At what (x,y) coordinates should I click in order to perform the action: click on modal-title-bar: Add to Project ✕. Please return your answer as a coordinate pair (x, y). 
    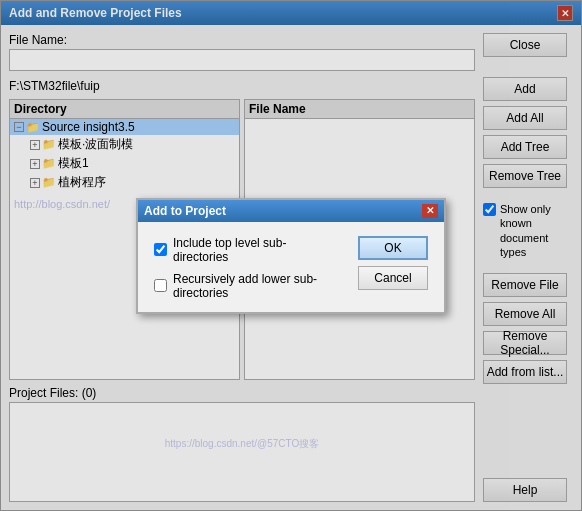
    Looking at the image, I should click on (291, 211).